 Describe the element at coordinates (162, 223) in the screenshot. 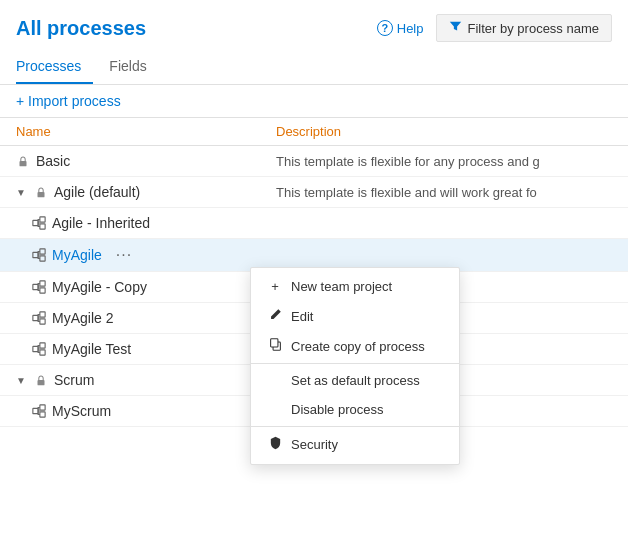

I see `row-name-agile-inherited: Agile - Inherited` at that location.